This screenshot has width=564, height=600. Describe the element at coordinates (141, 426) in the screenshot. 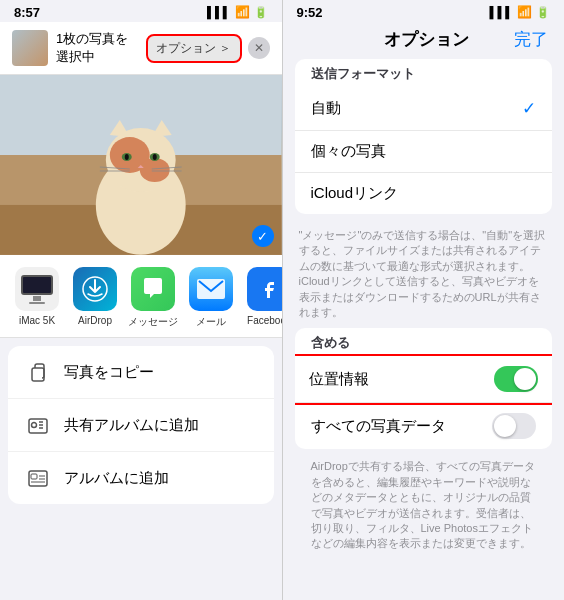

I see `shared-album-action: 共有アルバムに追加` at that location.